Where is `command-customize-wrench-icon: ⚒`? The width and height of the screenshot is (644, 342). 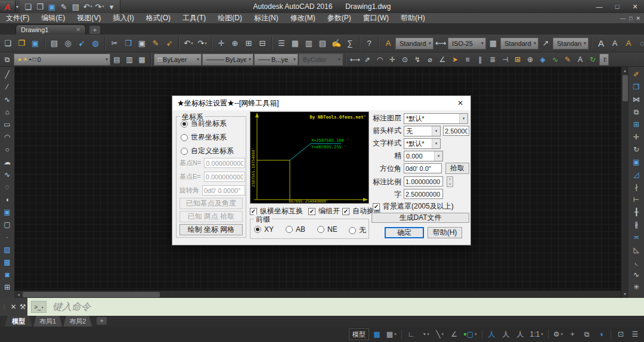 command-customize-wrench-icon: ⚒ is located at coordinates (23, 307).